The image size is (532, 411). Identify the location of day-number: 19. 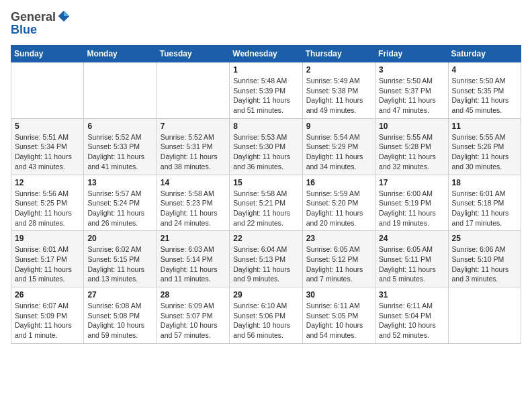
(47, 238).